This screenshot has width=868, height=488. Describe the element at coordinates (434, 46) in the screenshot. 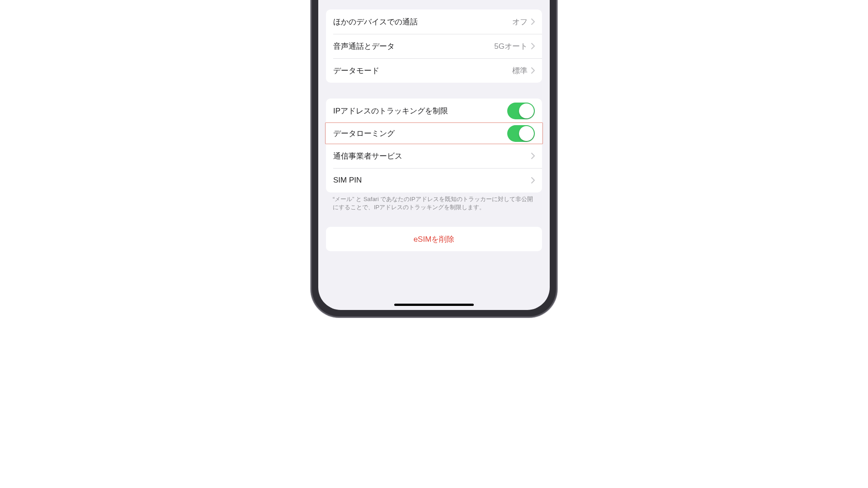

I see `row-voice-and-data: 音声通話とデータ 5Gオート` at that location.